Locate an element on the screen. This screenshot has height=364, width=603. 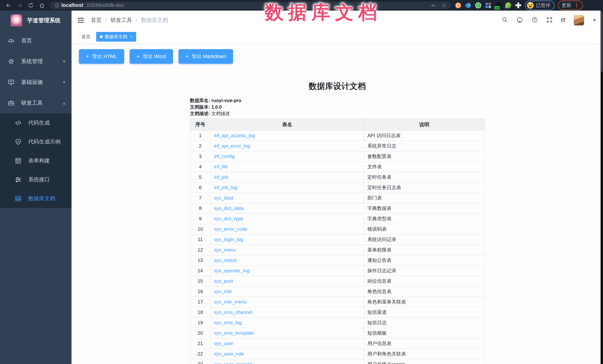
orange-ring-extension-icon is located at coordinates (458, 5).